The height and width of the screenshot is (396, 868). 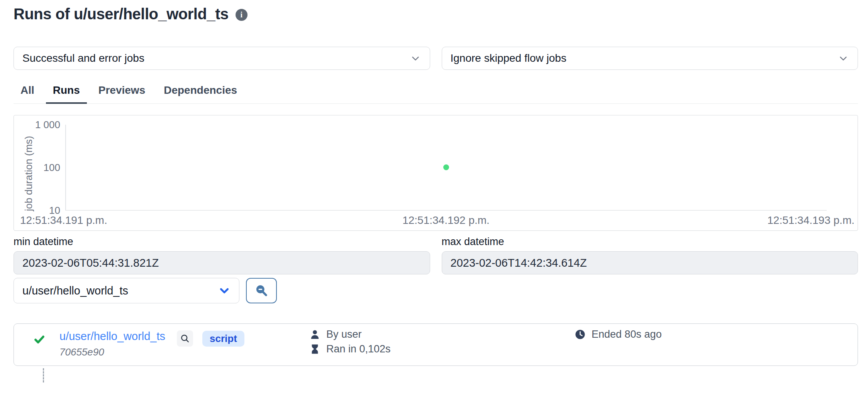 I want to click on run-ended: Ended 80s ago, so click(x=618, y=334).